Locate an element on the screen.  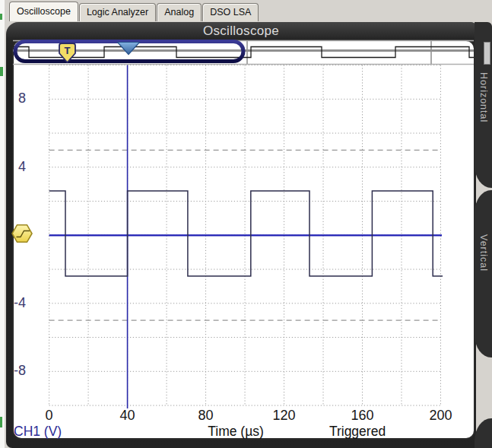
y-tick-4: 4 is located at coordinates (16, 167).